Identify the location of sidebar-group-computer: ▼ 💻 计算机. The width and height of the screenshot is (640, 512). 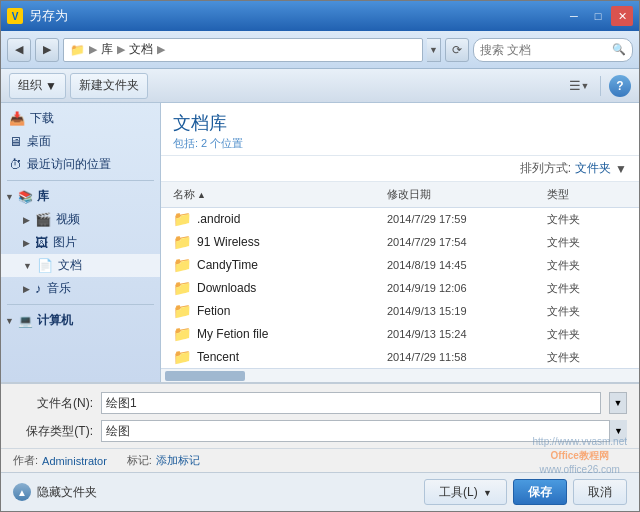
(80, 320).